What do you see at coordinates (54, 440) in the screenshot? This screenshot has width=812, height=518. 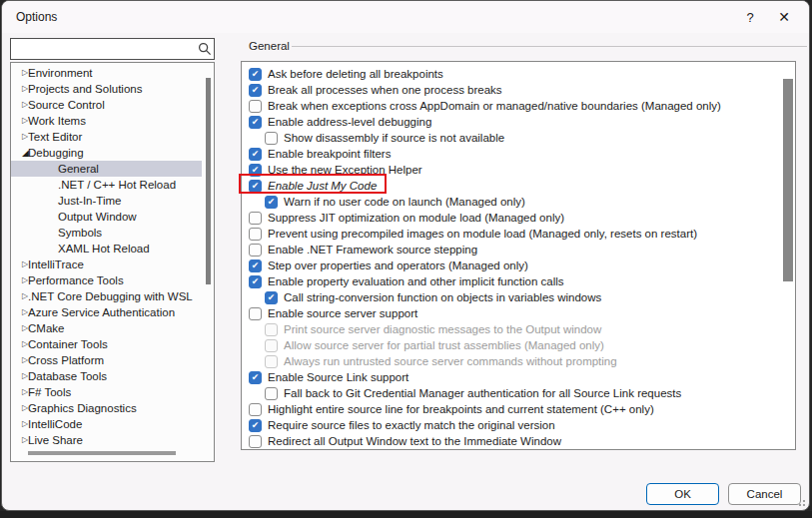 I see `tree-item-label: Live Share` at bounding box center [54, 440].